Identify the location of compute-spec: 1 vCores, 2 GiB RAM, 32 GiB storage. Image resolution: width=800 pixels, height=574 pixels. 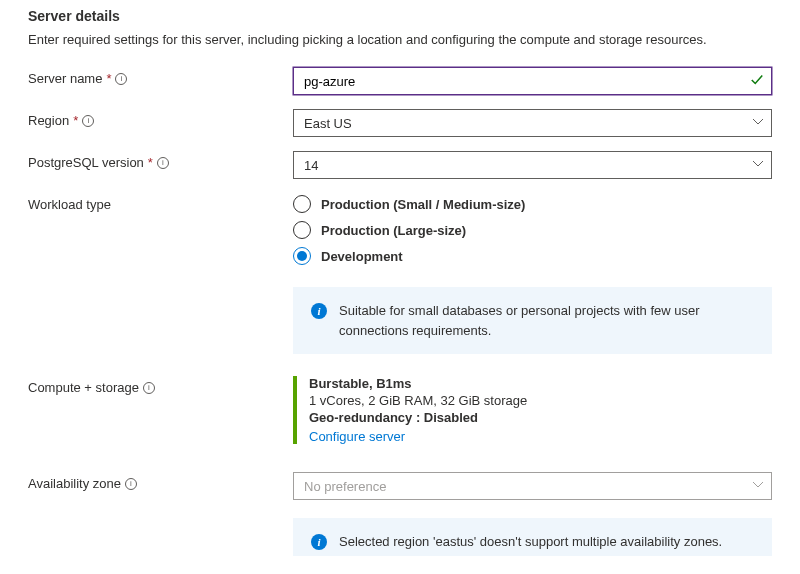
(540, 400).